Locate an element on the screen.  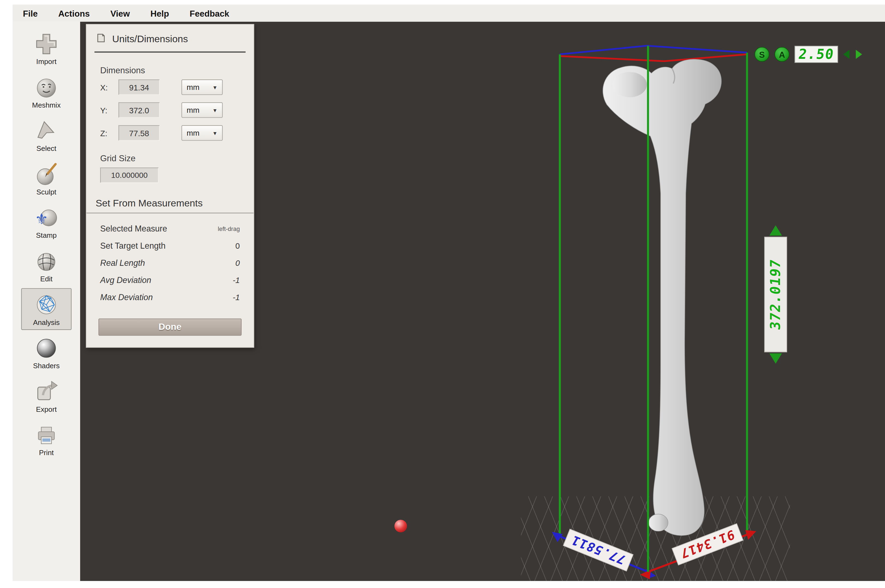
y-label: Y: is located at coordinates (109, 110).